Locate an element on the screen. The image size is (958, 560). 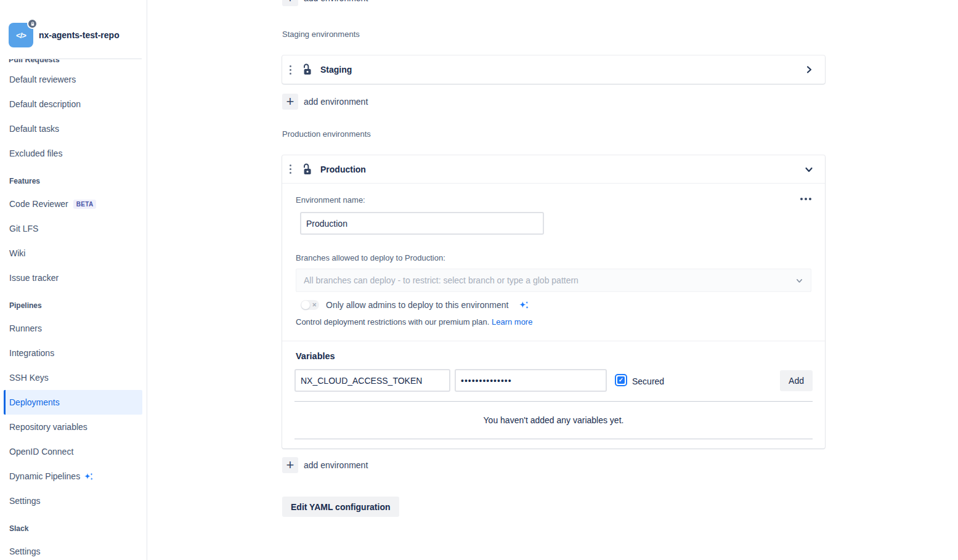
branches-select-placeholder: All branches can deploy - to restrict: s… is located at coordinates (550, 280).